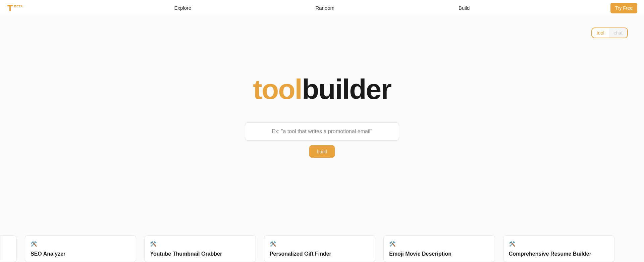 The height and width of the screenshot is (262, 644). I want to click on nav-explore: Explore, so click(183, 8).